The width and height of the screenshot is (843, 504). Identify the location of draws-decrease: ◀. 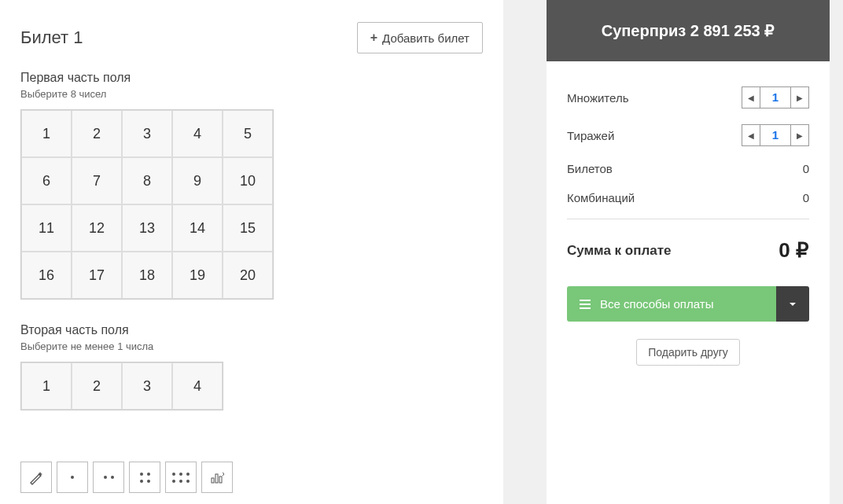
(751, 135).